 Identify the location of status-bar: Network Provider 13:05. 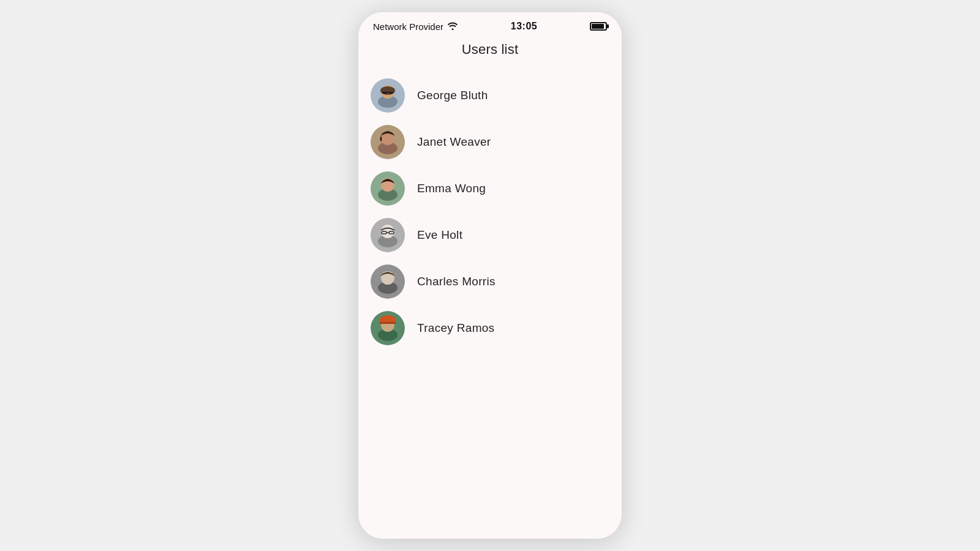
(490, 24).